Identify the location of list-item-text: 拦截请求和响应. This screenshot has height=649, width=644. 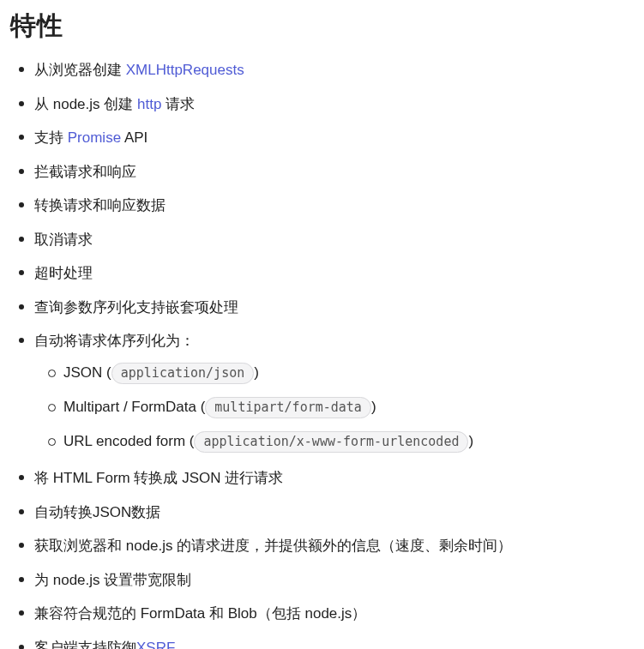
(86, 171).